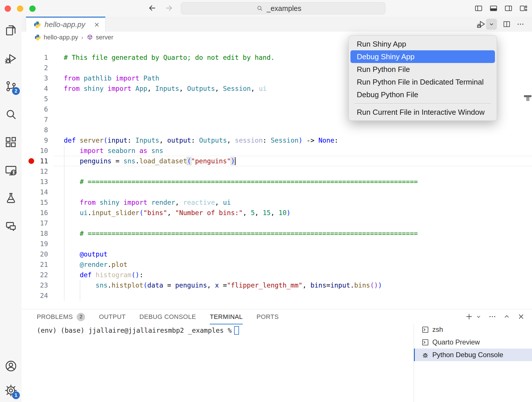  Describe the element at coordinates (507, 24) in the screenshot. I see `split-editor-icon` at that location.